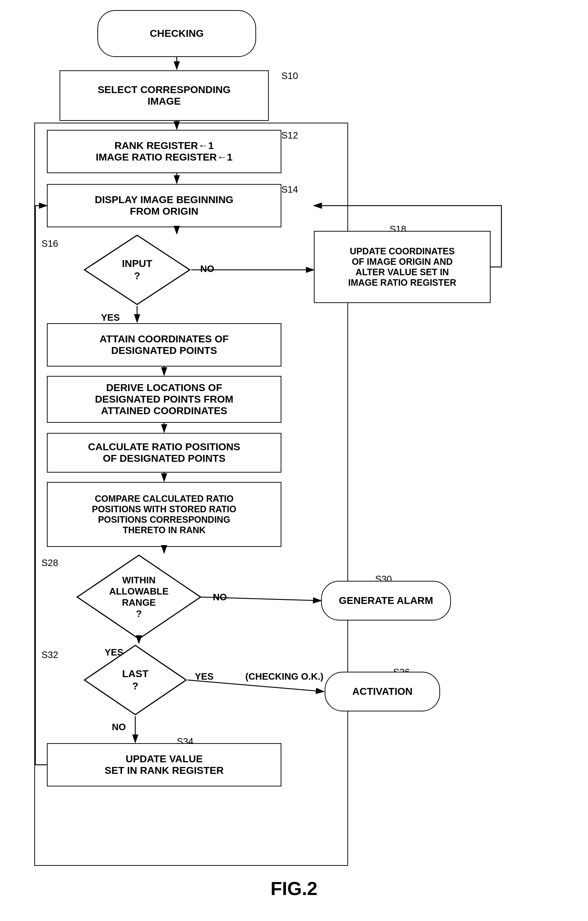 This screenshot has width=588, height=921. Describe the element at coordinates (164, 514) in the screenshot. I see `compare-ratio-node: COMPARE CALCULATED RATIO POSITIONS WITH …` at that location.